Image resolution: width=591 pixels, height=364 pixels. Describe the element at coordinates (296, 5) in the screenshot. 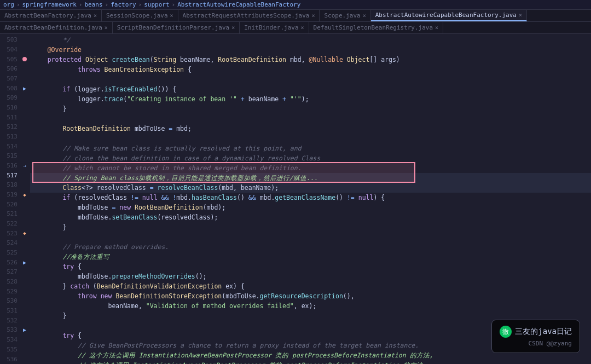

I see `breadcrumb-bar: org › springframework › beans › factory …` at that location.